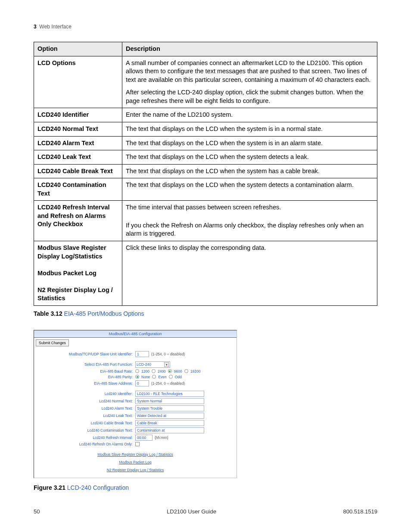 The image size is (411, 532). Describe the element at coordinates (170, 430) in the screenshot. I see `lcd-contamination-text-input` at that location.